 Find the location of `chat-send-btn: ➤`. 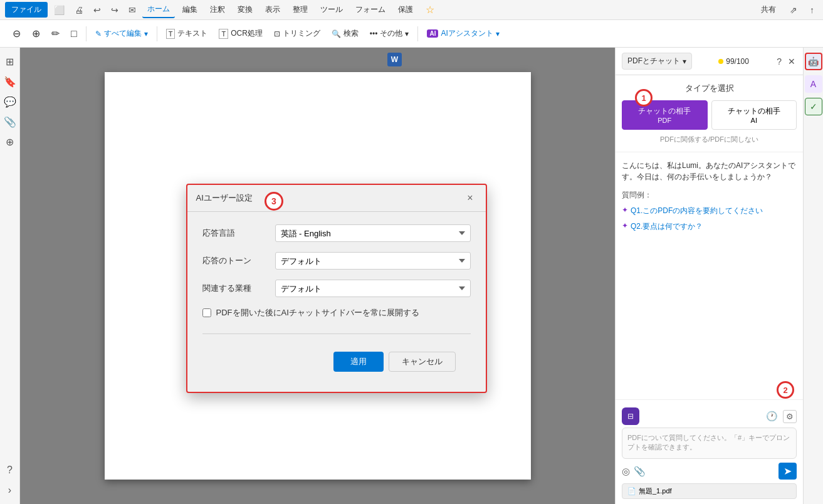

chat-send-btn: ➤ is located at coordinates (787, 471).